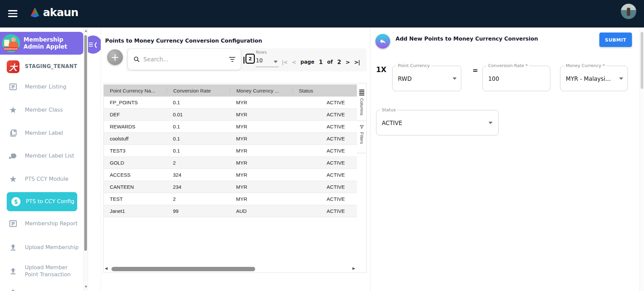  Describe the element at coordinates (357, 62) in the screenshot. I see `last-page-button: >|` at that location.